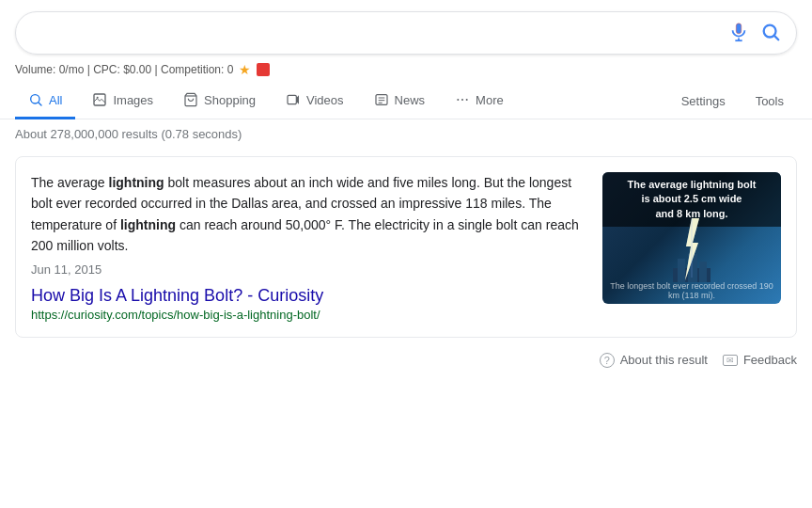 This screenshot has height=508, width=812. I want to click on feedback-icon: ✉, so click(730, 360).